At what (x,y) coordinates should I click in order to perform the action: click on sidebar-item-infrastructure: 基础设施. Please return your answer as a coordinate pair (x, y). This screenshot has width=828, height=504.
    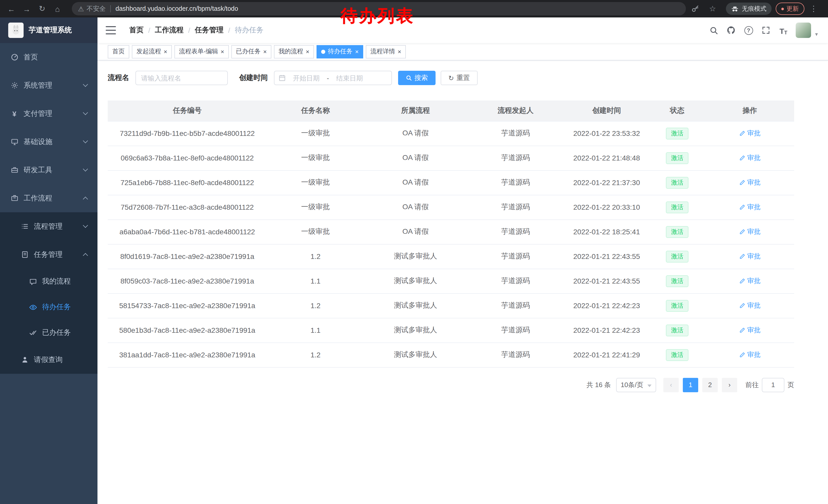
    Looking at the image, I should click on (49, 142).